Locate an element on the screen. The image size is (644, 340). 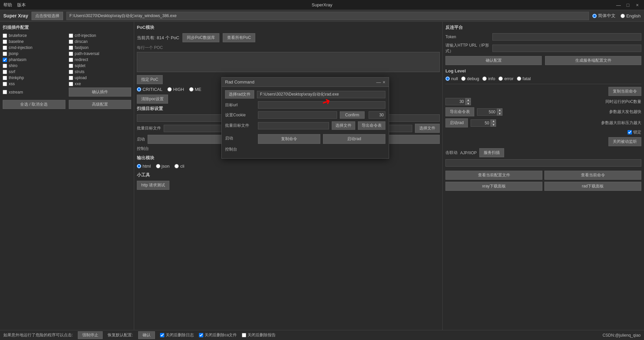
start-rad-button: 启动rad is located at coordinates (457, 123).